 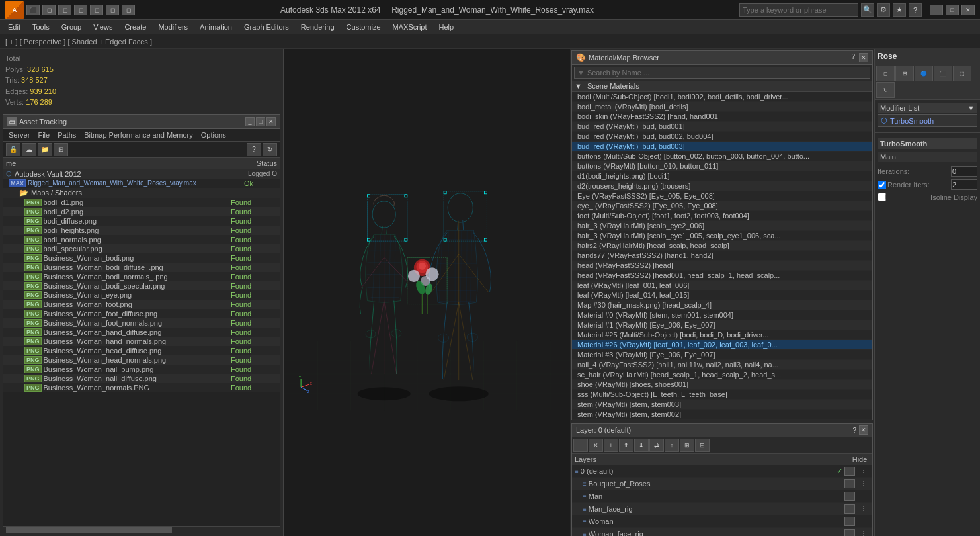 What do you see at coordinates (722, 156) in the screenshot?
I see `mat-list-item: buttons (Multi/Sub-Object) [button_002, …` at bounding box center [722, 156].